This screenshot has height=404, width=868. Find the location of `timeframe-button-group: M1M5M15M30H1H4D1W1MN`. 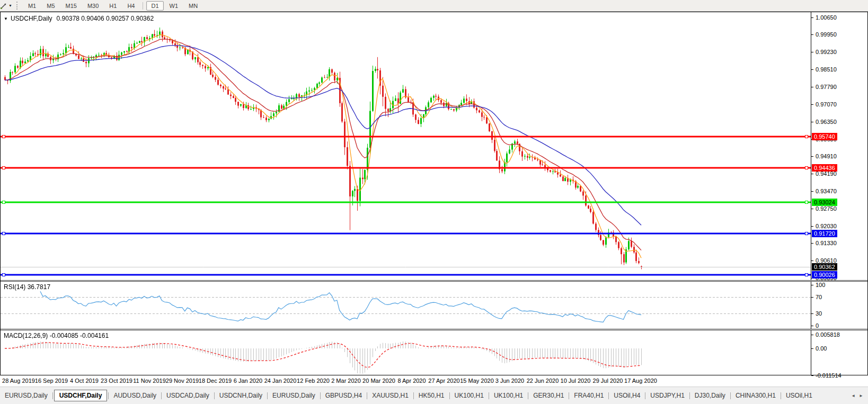

timeframe-button-group: M1M5M15M30H1H4D1W1MN is located at coordinates (113, 5).